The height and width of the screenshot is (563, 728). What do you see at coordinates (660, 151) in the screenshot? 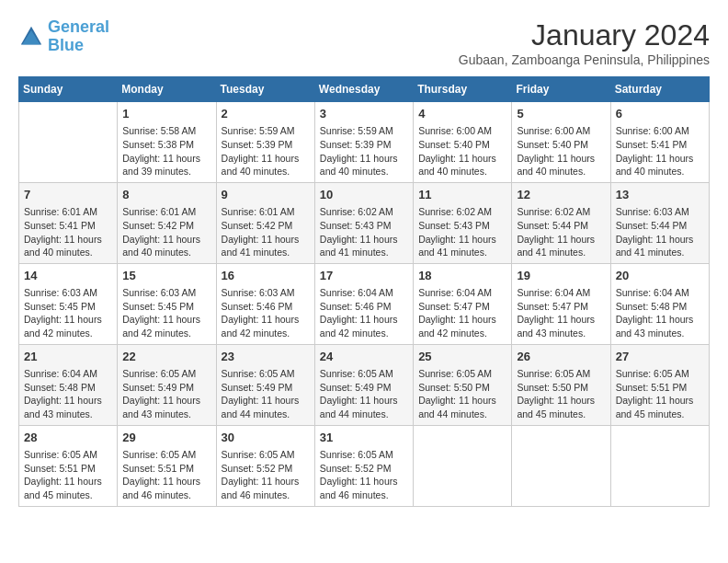
I see `day-info: Sunrise: 6:00 AM Sunset: 5:41 PM Dayligh…` at bounding box center [660, 151].